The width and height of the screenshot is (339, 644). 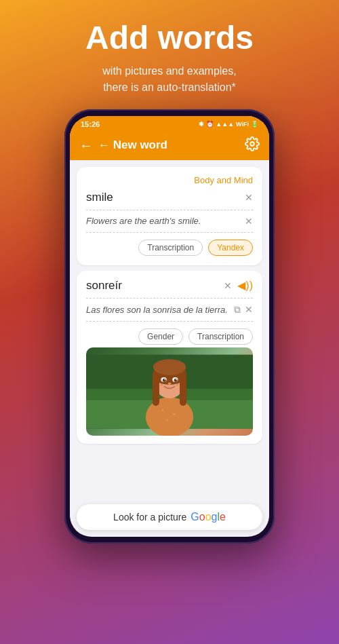 I want to click on settings-button, so click(x=252, y=145).